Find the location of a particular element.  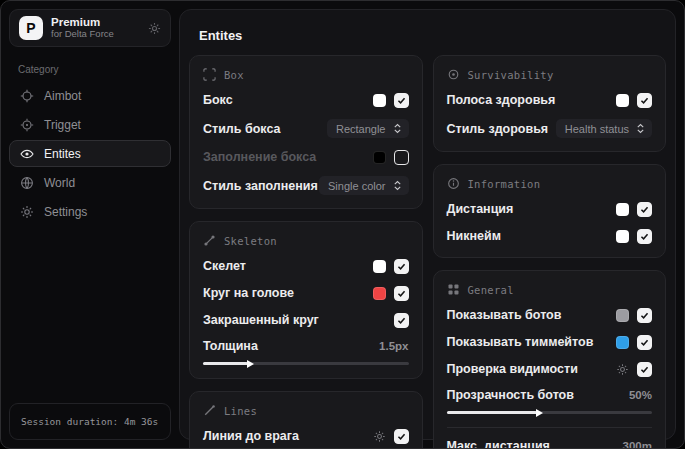

setting-row: Никнейм is located at coordinates (550, 236).